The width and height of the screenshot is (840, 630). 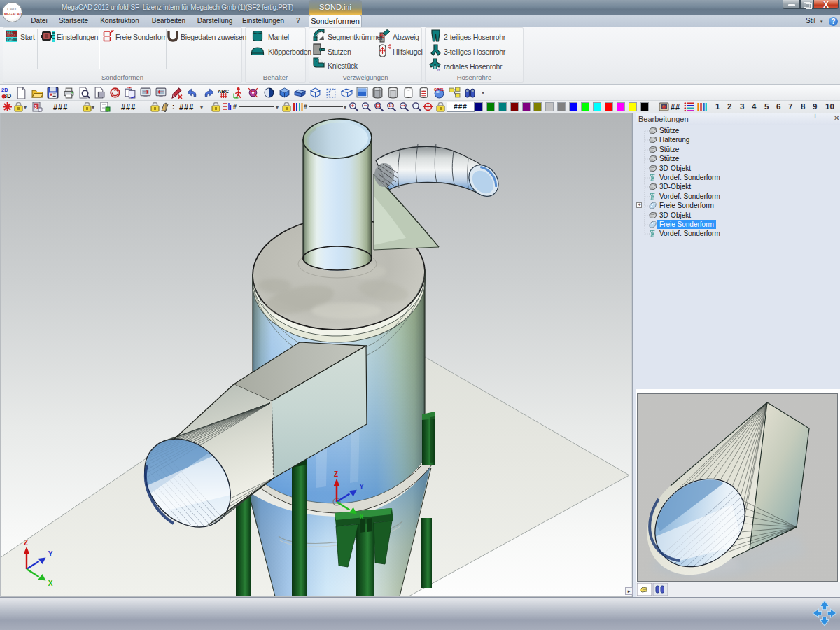 What do you see at coordinates (10, 41) in the screenshot?
I see `svg-text: CAD` at bounding box center [10, 41].